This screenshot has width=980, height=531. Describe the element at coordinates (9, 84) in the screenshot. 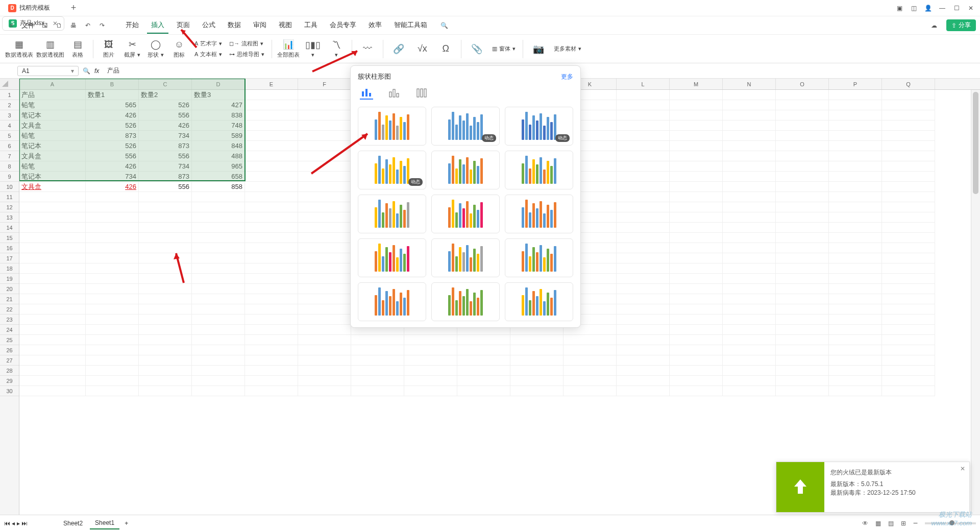

I see `select-all-corner` at that location.